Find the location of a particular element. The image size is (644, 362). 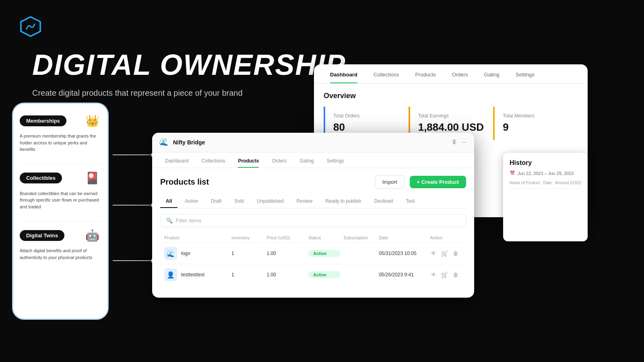

history-col-product: Name of Product is located at coordinates (525, 183).